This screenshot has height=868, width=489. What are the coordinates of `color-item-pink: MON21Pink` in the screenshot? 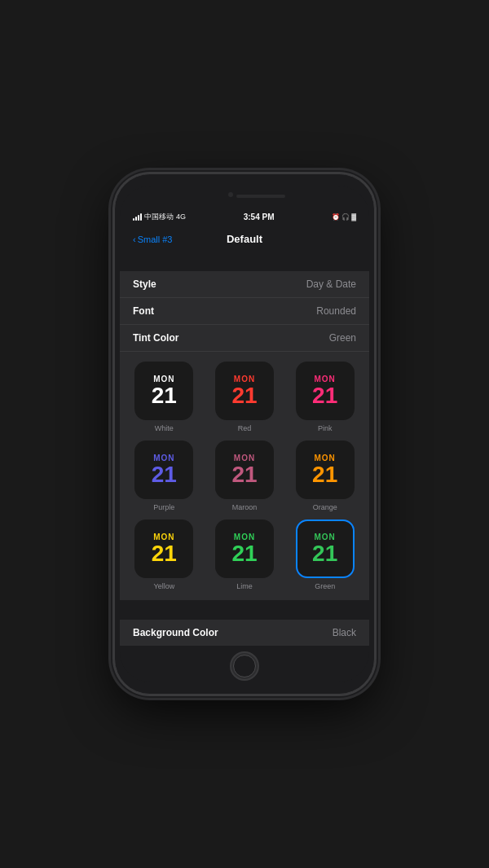 It's located at (324, 397).